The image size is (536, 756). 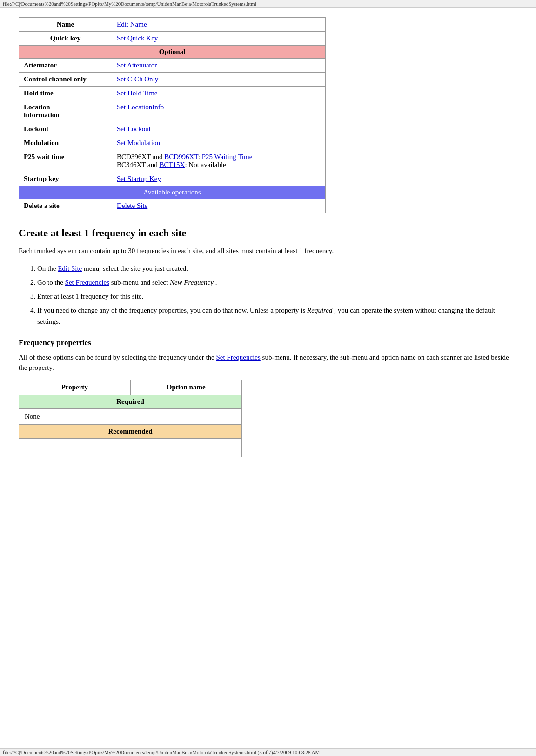 What do you see at coordinates (130, 431) in the screenshot?
I see `recommended-label: Recommended` at bounding box center [130, 431].